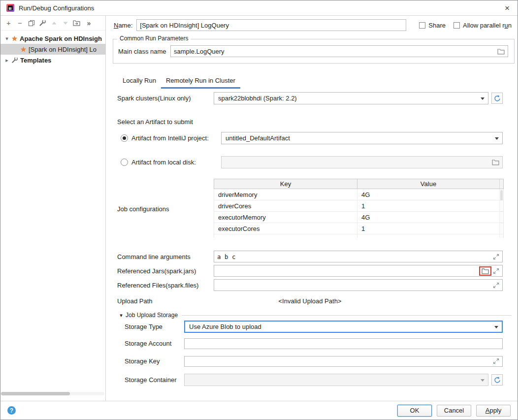 The width and height of the screenshot is (518, 420). I want to click on storage-container-select, so click(336, 380).